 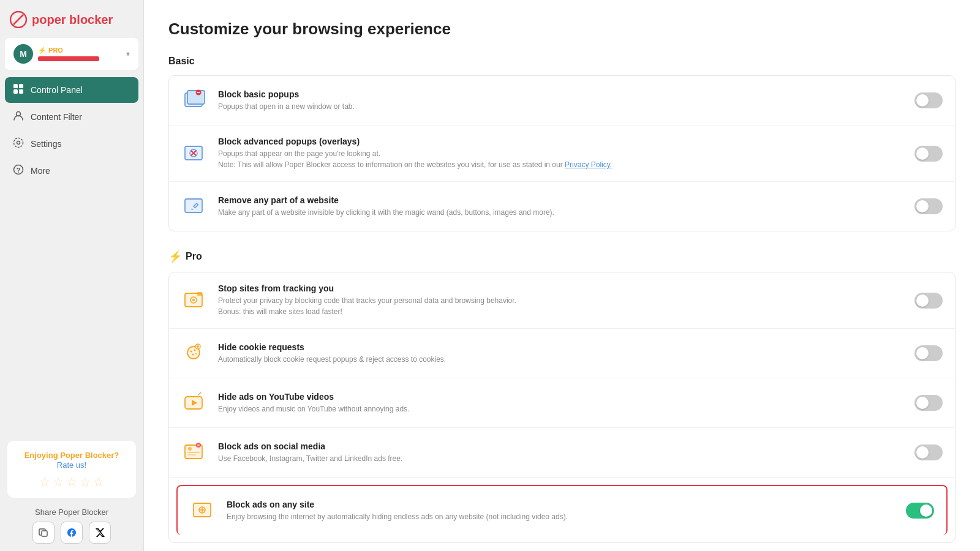 What do you see at coordinates (72, 20) in the screenshot?
I see `logo-text: poper blocker` at bounding box center [72, 20].